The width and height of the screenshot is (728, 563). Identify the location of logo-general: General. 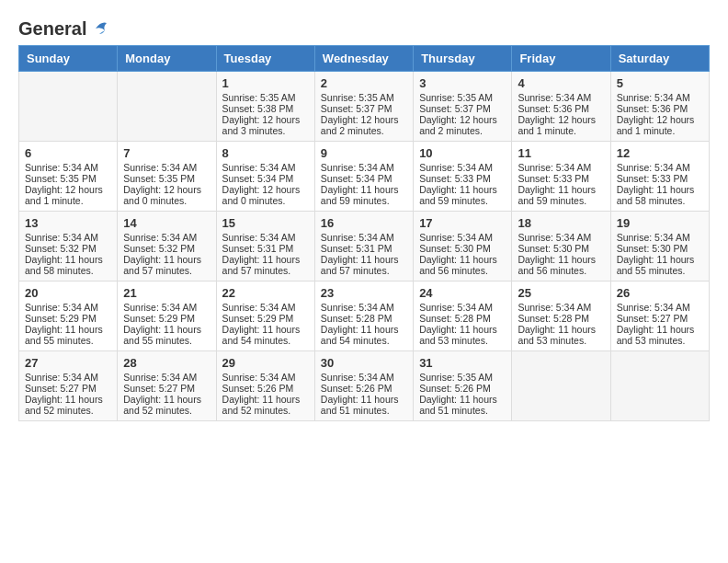
(52, 29).